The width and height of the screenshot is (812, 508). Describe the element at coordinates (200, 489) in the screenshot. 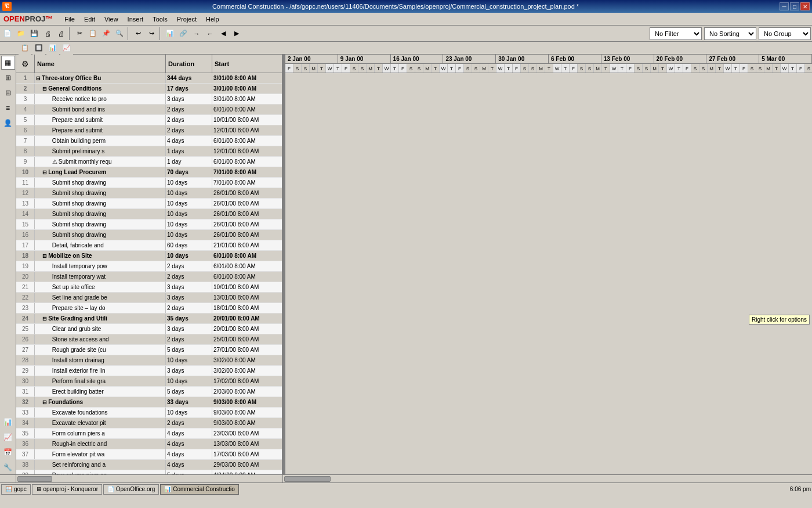

I see `taskbar-app-3: 📊 Commercial Constructio` at that location.